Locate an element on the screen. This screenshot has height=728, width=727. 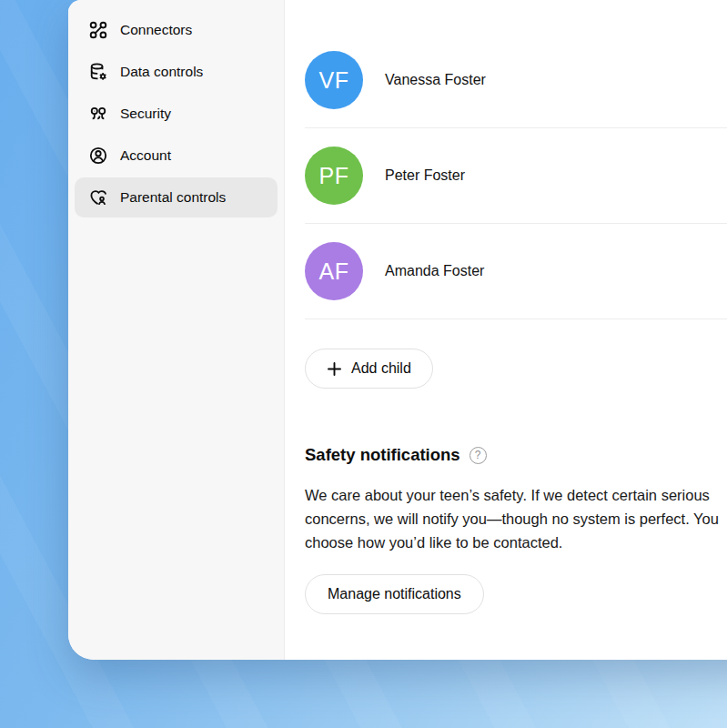
sidebar-item-parental-controls: Parental controls is located at coordinates (177, 197).